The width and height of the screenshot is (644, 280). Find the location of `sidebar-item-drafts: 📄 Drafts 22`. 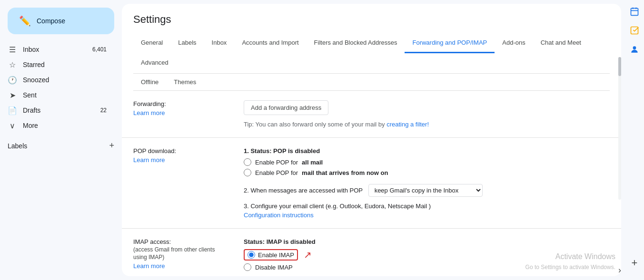

sidebar-item-drafts: 📄 Drafts 22 is located at coordinates (57, 110).